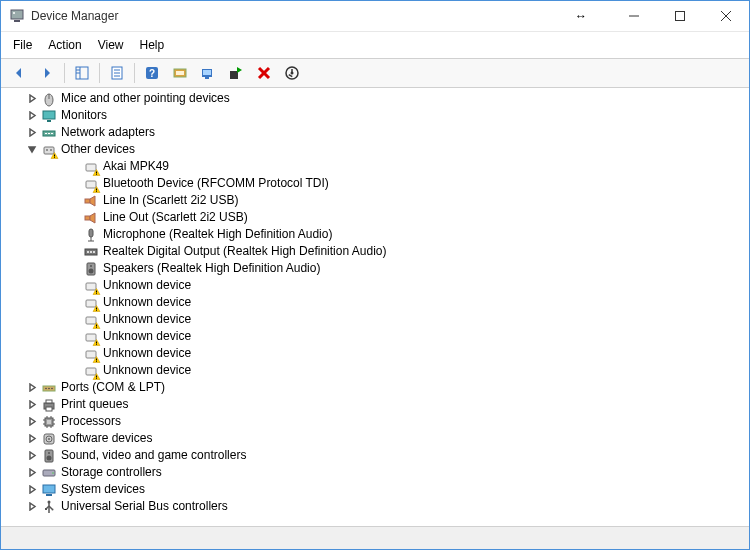  Describe the element at coordinates (212, 268) in the screenshot. I see `tree-item-label: Speakers (Realtek High Definition Audio)` at that location.